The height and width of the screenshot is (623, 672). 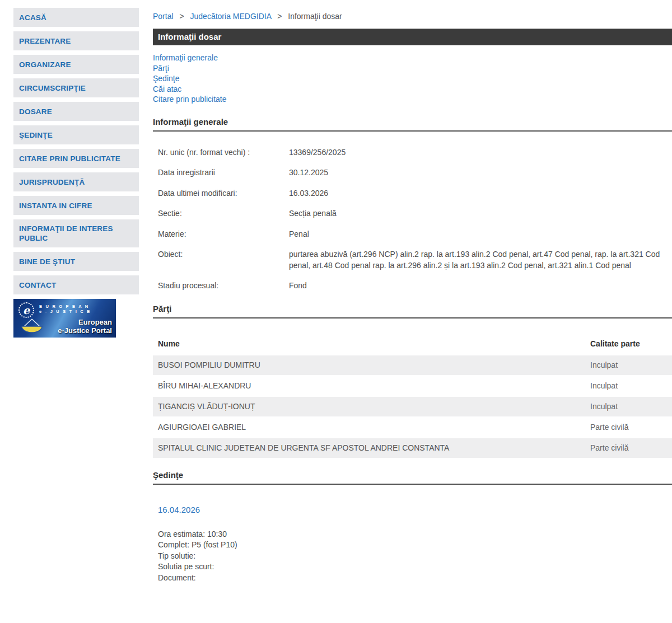 I want to click on field-materie: Materie: Penal, so click(x=412, y=235).